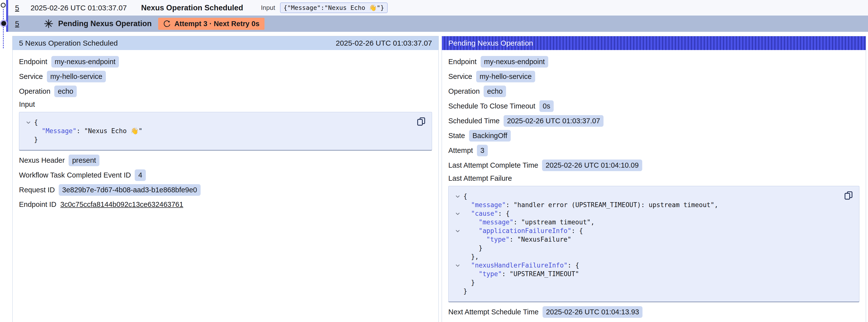 The height and width of the screenshot is (322, 868). I want to click on field-row-scheduled-time: Scheduled Time2025-02-26 UTC 01:03:37.07, so click(654, 121).